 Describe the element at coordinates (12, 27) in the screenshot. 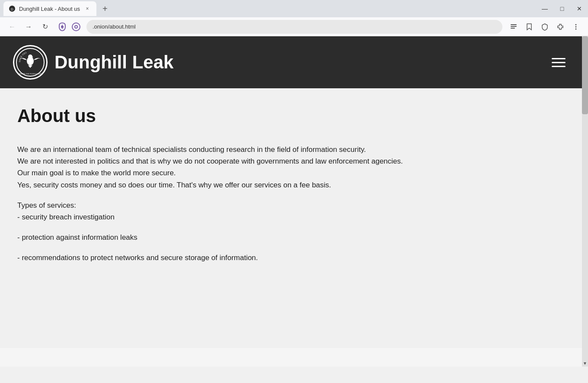

I see `back-button: ←` at that location.